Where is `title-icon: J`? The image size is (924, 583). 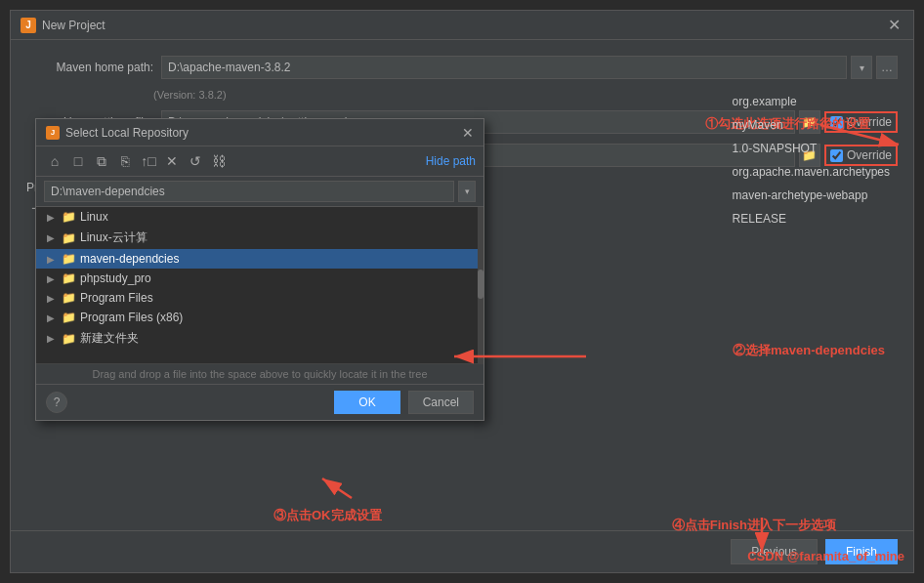 title-icon: J is located at coordinates (28, 25).